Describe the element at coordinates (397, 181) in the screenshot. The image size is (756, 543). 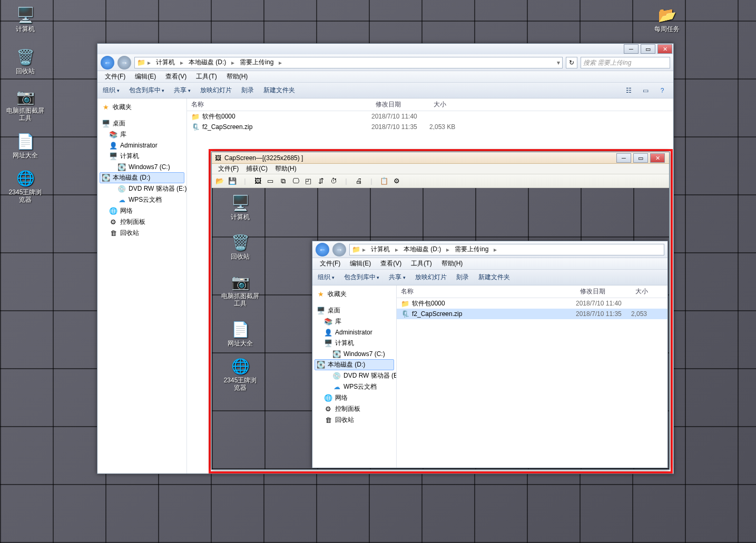
I see `tb-settings-icon: ⚙` at that location.